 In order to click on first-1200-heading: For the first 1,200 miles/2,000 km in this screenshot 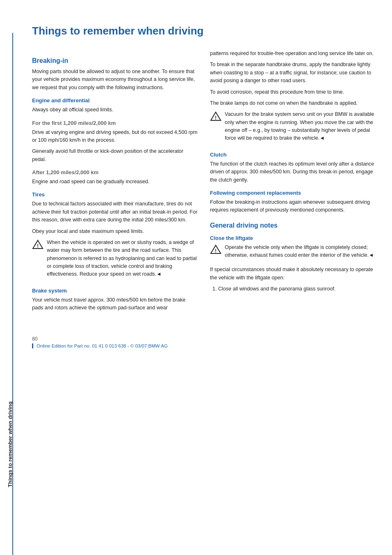, I will do `click(115, 123)`.